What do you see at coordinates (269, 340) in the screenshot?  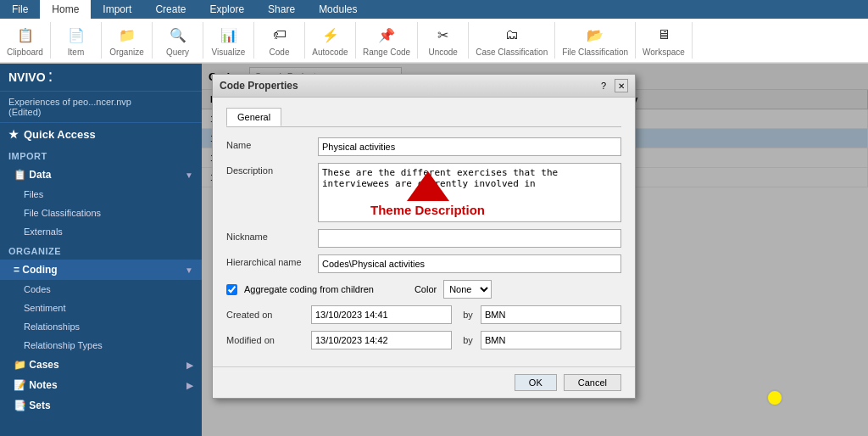 I see `modified-on-label: Modified on` at bounding box center [269, 340].